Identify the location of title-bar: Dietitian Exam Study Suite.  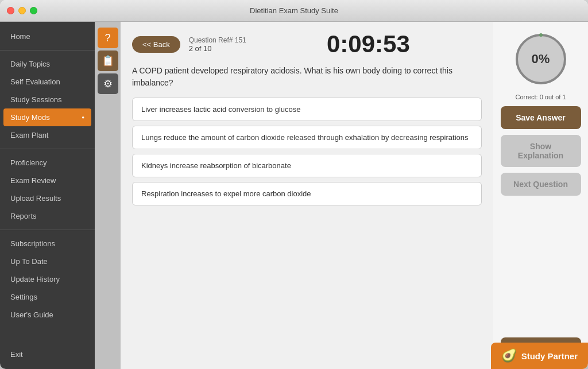
(294, 11).